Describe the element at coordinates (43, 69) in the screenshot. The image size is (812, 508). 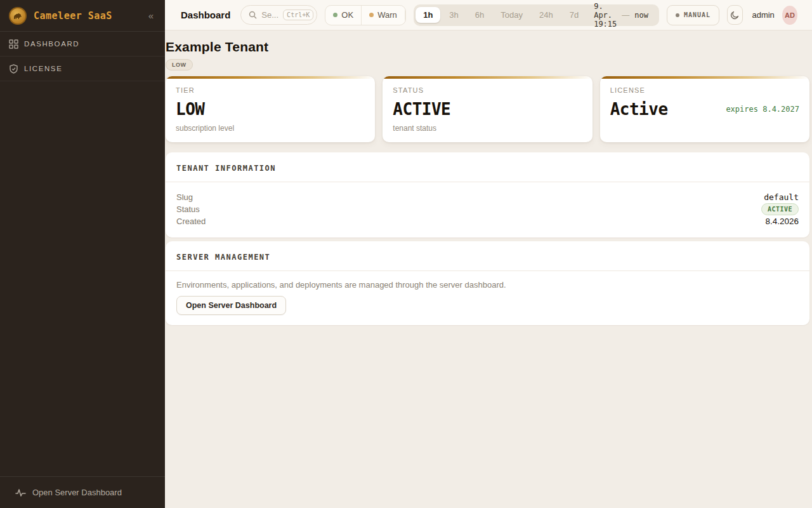
I see `sidebar-item-label: LICENSE` at that location.